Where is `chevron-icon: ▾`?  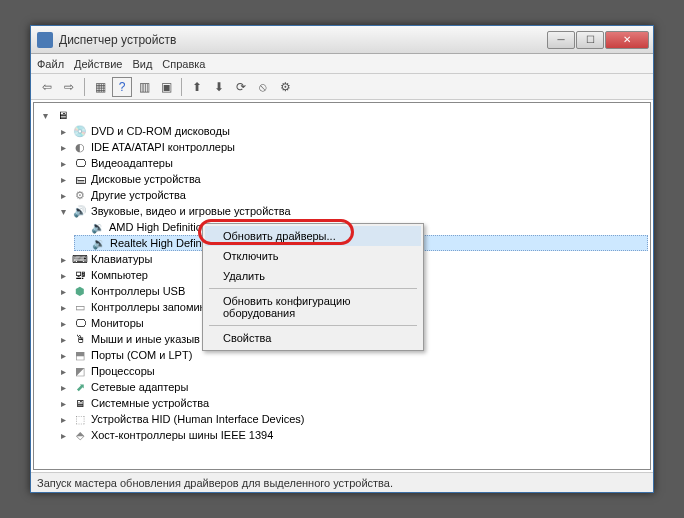
chevron-icon: ▾ is located at coordinates (64, 212).